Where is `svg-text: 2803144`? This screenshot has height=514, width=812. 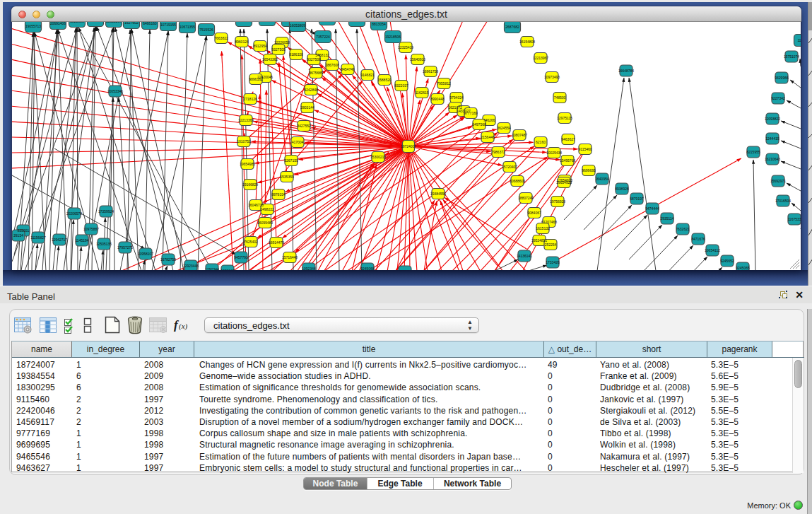
svg-text: 2803144 is located at coordinates (307, 107).